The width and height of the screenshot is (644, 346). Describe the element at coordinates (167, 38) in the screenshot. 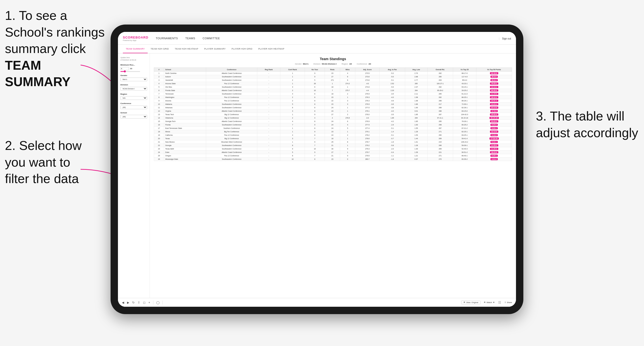

I see `nav-tournaments: TOURNAMENTS` at that location.